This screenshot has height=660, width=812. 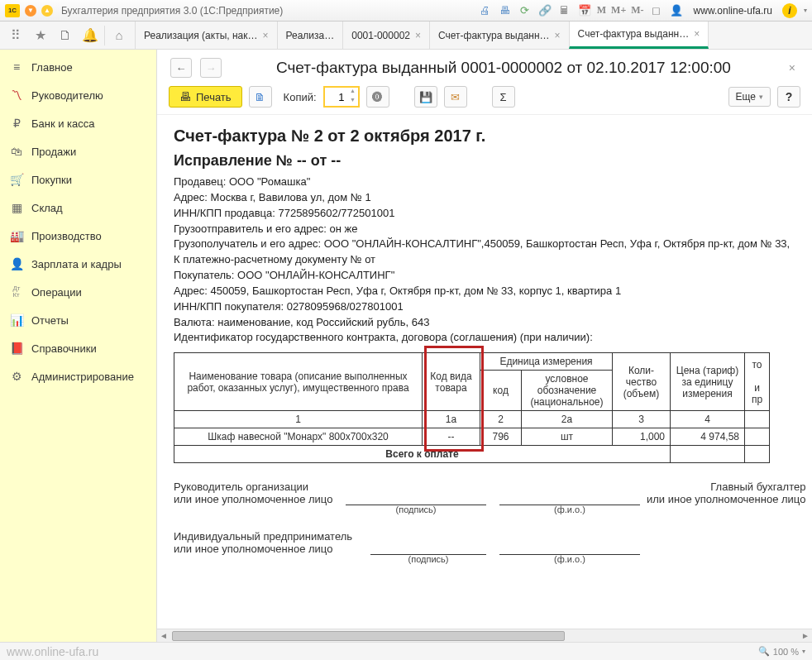 What do you see at coordinates (31, 11) in the screenshot?
I see `history-back-icon: ▼` at bounding box center [31, 11].